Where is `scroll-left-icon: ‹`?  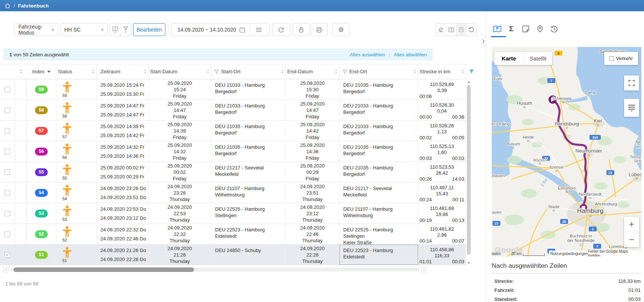
scroll-left-icon: ‹ is located at coordinates (6, 270).